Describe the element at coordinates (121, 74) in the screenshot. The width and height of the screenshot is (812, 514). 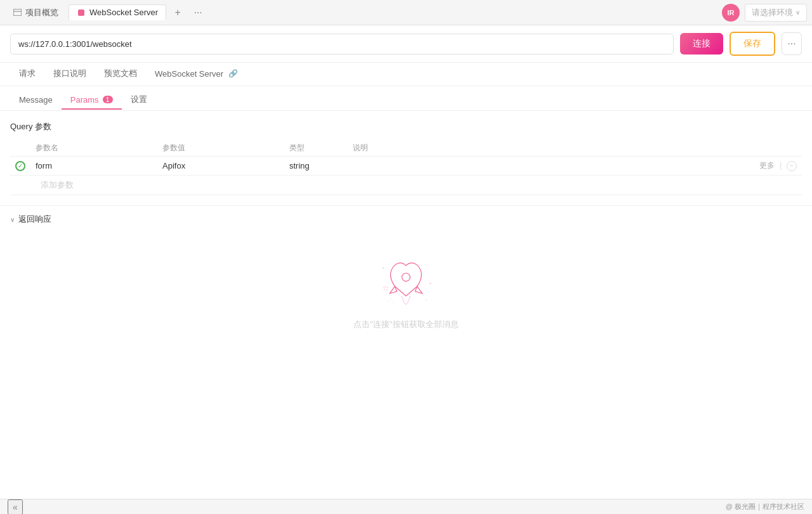
I see `tab-preview-doc: 预览文档` at that location.